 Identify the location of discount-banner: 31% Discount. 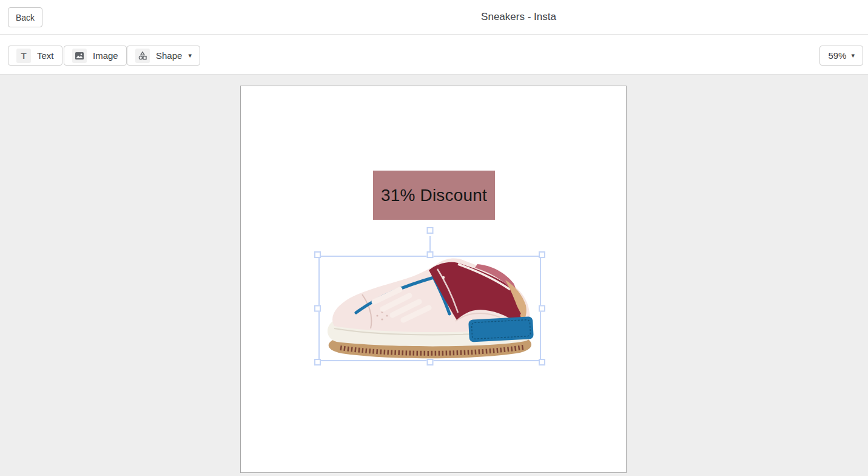
(434, 195).